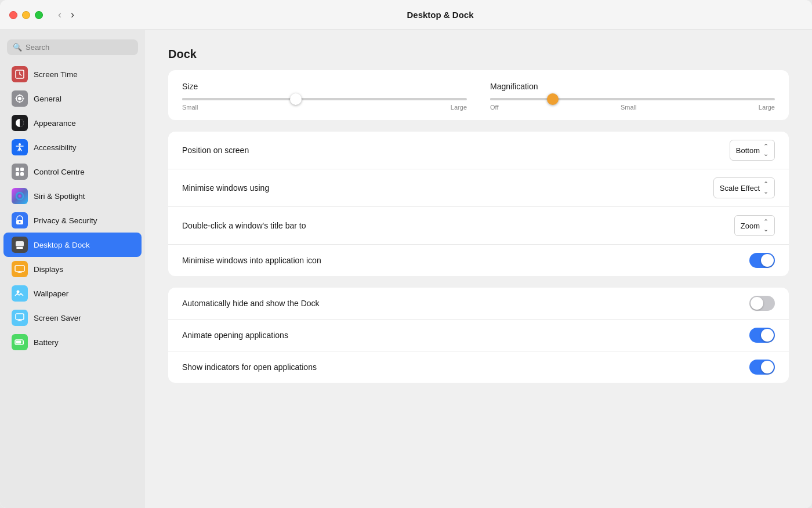  I want to click on sidebar-item-desktop-dock: Desktop & Dock, so click(72, 245).